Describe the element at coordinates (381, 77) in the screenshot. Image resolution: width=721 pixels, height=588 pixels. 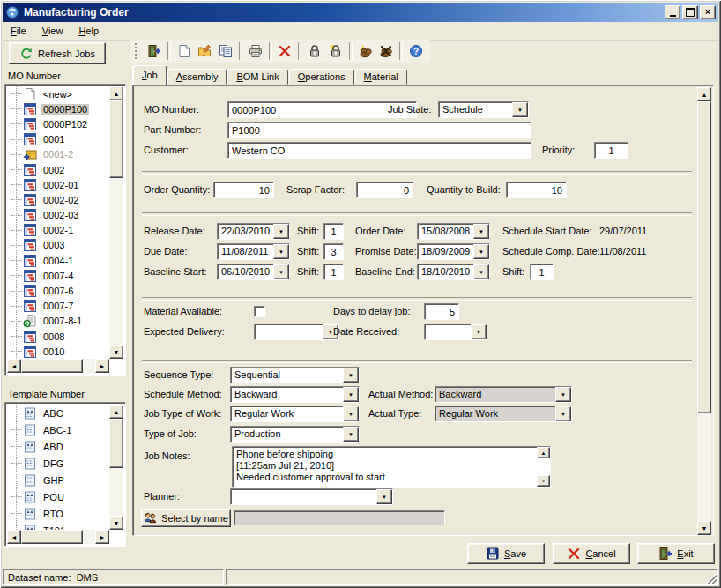
I see `tab-material: Material` at that location.